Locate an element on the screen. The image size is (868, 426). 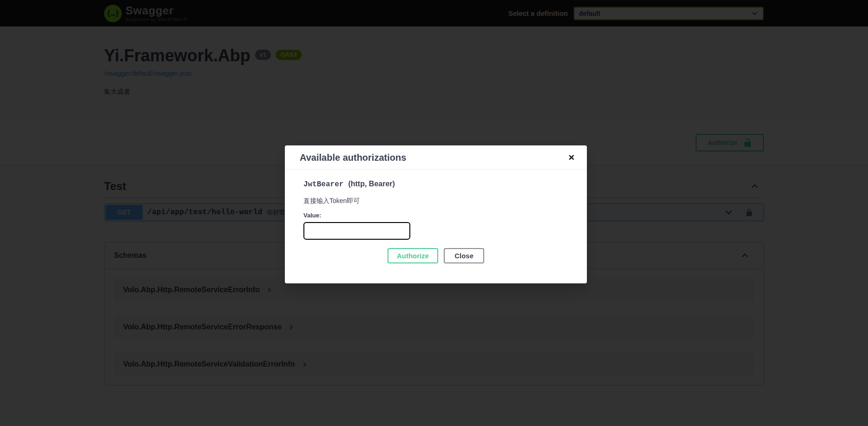
authorizations-modal: Available authorizations ✕ JwtBearer (ht… is located at coordinates (436, 215).